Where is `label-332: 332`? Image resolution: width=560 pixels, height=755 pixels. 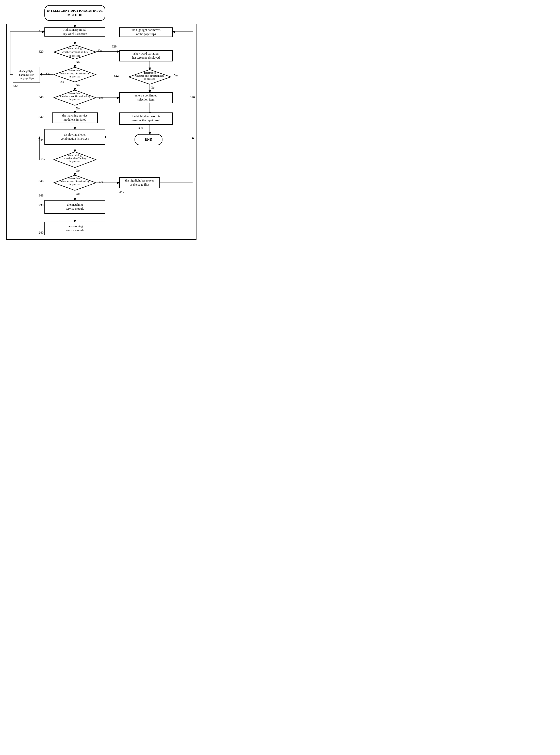 label-332: 332 is located at coordinates (15, 86).